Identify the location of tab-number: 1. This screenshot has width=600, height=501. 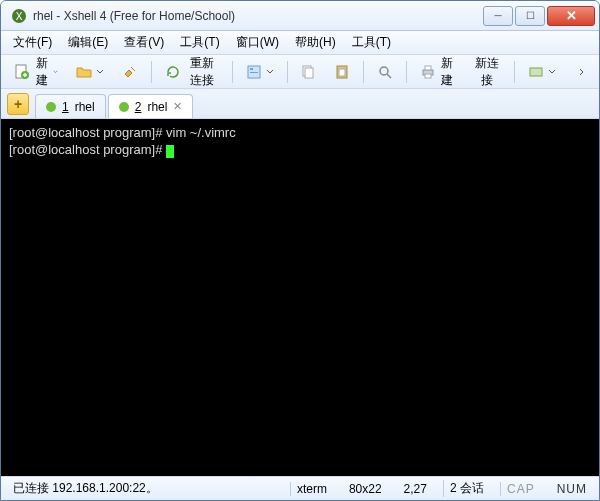
(66, 107).